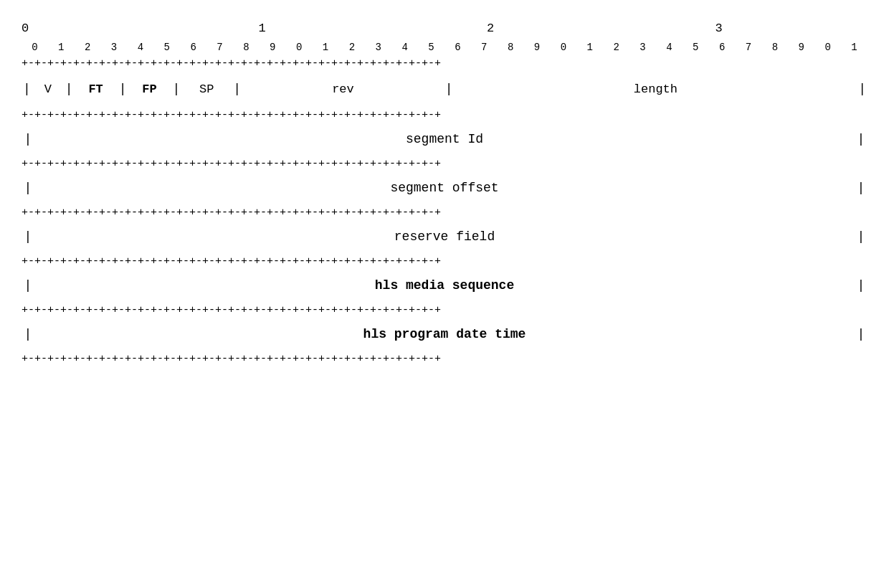  What do you see at coordinates (449, 89) in the screenshot?
I see `pipe-rev-length: |` at bounding box center [449, 89].